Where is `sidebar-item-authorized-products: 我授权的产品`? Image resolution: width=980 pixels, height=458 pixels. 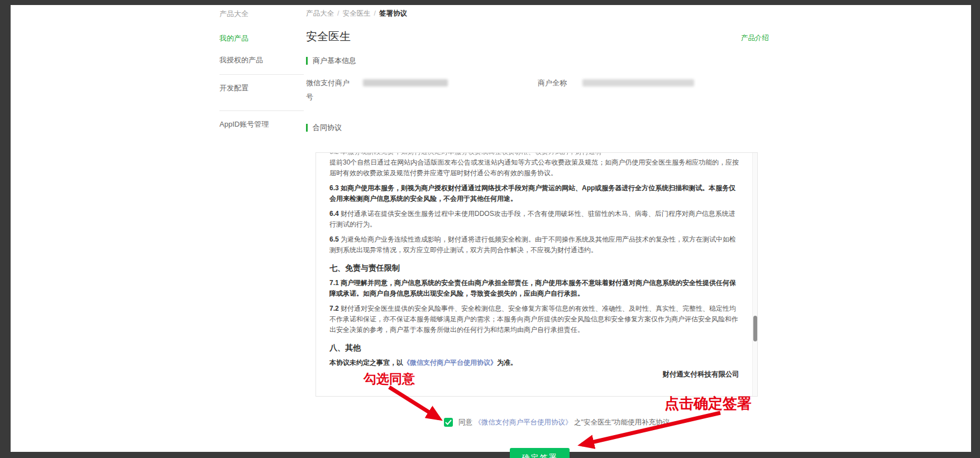
sidebar-item-authorized-products: 我授权的产品 is located at coordinates (241, 60).